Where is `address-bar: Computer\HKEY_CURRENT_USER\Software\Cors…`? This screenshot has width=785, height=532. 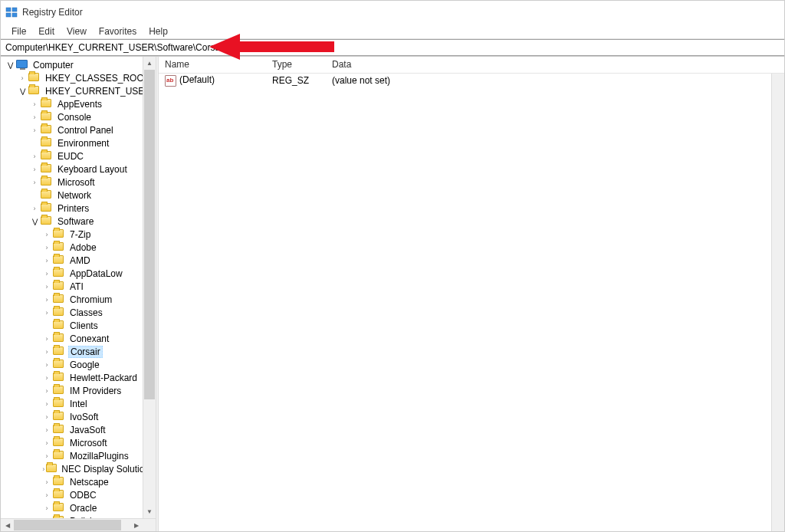 address-bar: Computer\HKEY_CURRENT_USER\Software\Cors… is located at coordinates (392, 48).